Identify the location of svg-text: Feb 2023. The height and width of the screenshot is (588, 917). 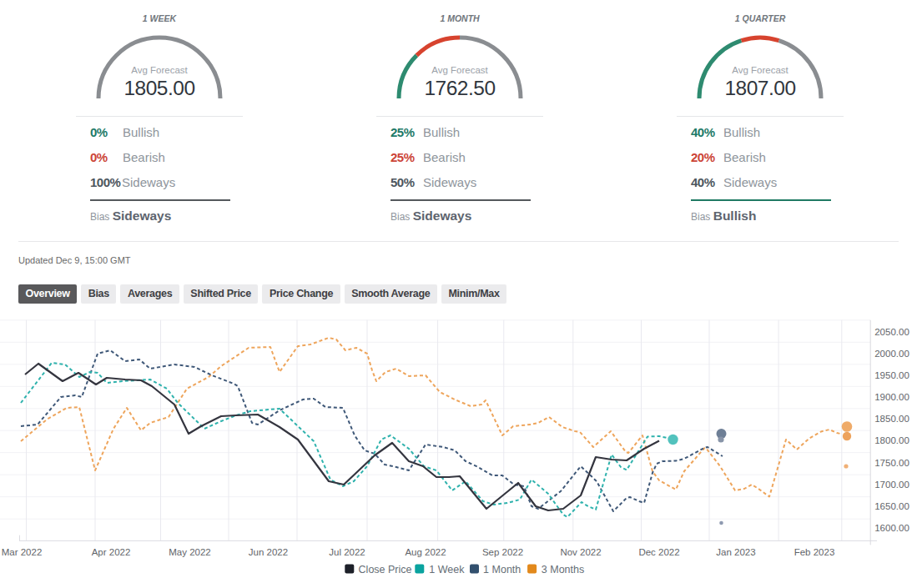
(814, 552).